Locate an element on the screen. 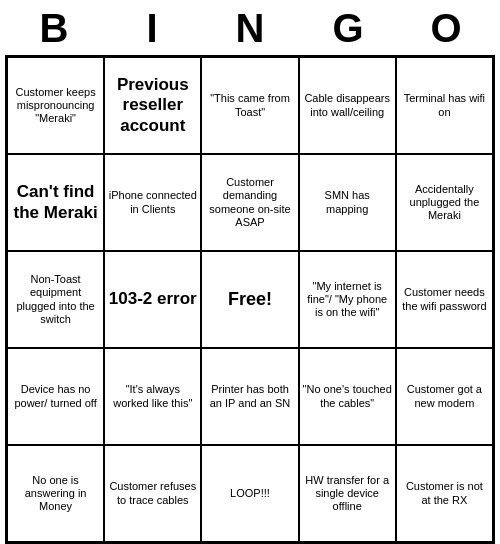  bingo-title: BINGO is located at coordinates (250, 28).